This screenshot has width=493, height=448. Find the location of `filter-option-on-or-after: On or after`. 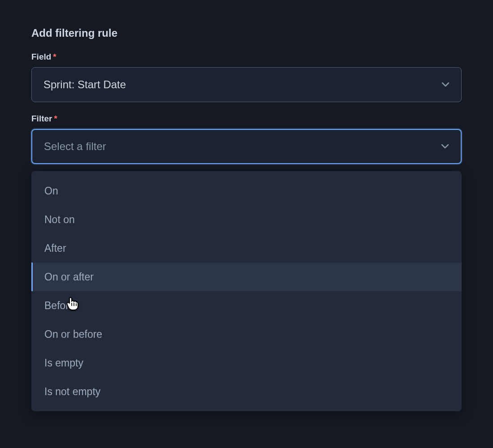

filter-option-on-or-after: On or after is located at coordinates (246, 277).